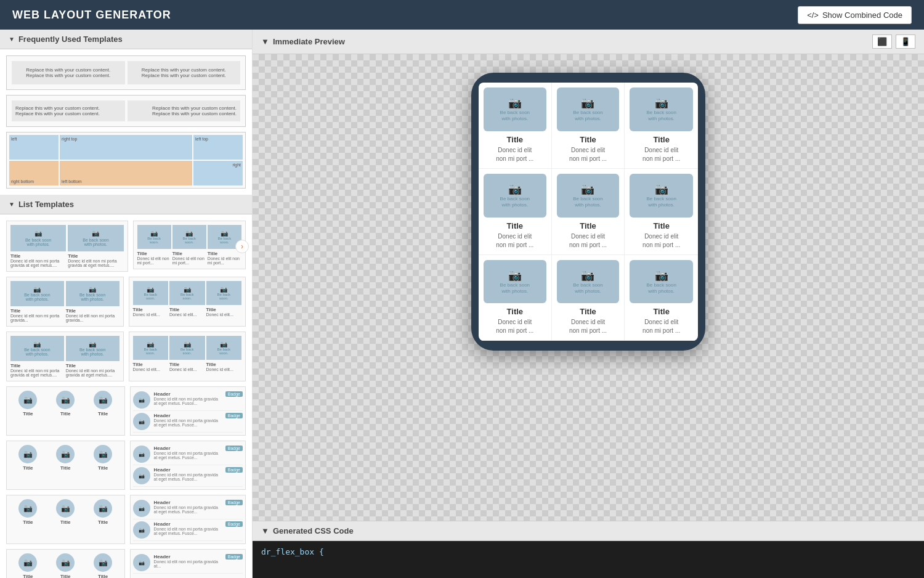  I want to click on mini-card-15: 📷Be backsoon., so click(224, 348).